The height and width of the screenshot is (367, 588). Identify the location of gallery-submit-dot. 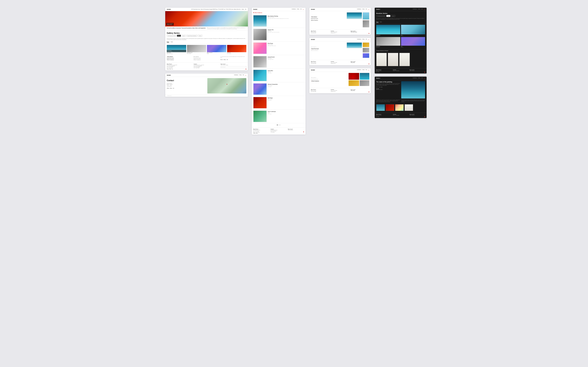
(304, 132).